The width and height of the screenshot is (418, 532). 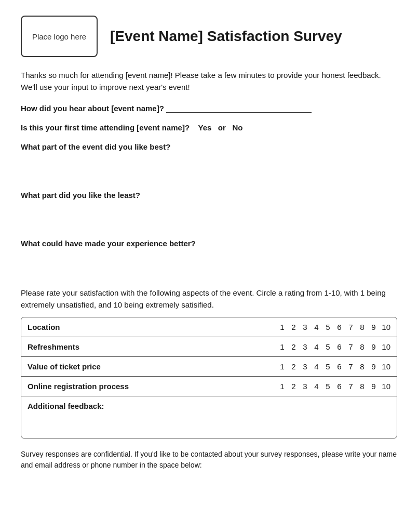 I want to click on table-row-additional: Additional feedback:, so click(x=209, y=417).